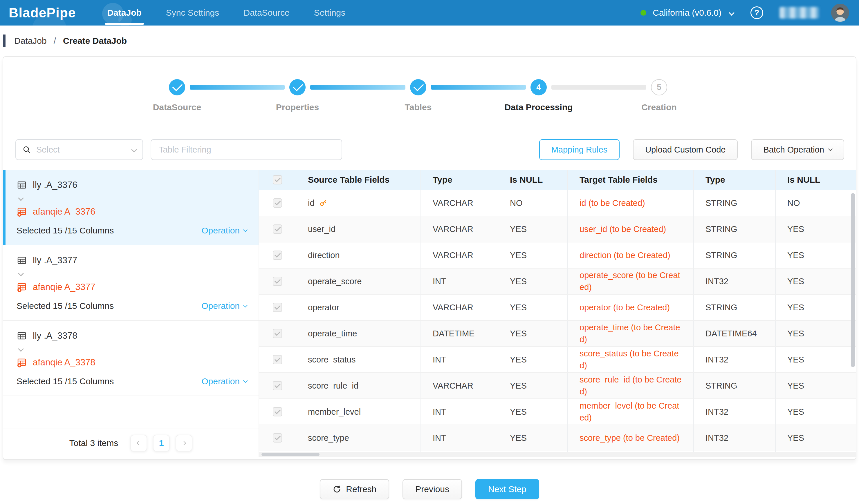 The width and height of the screenshot is (859, 504). Describe the element at coordinates (735, 334) in the screenshot. I see `target-type-cell: DATETIME64` at that location.